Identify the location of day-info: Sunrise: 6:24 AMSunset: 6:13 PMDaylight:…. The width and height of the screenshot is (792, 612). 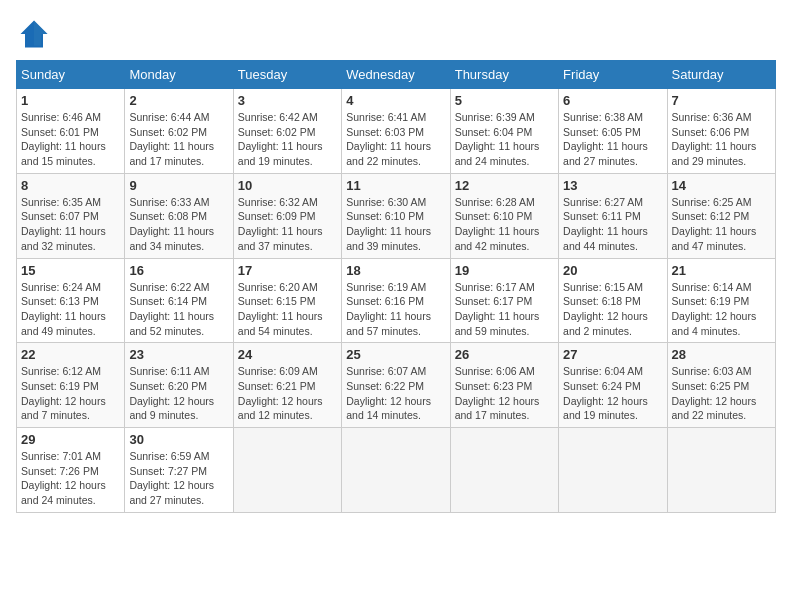
(70, 310).